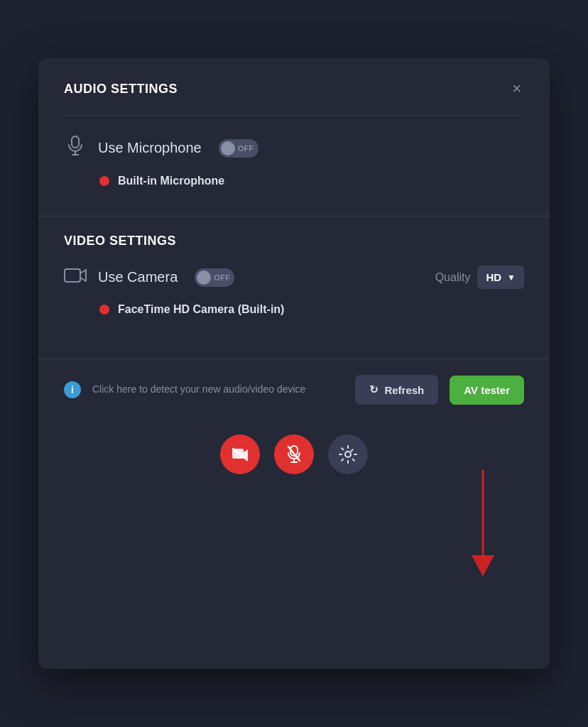 This screenshot has width=588, height=727. I want to click on chevron-down-icon: ▼, so click(511, 278).